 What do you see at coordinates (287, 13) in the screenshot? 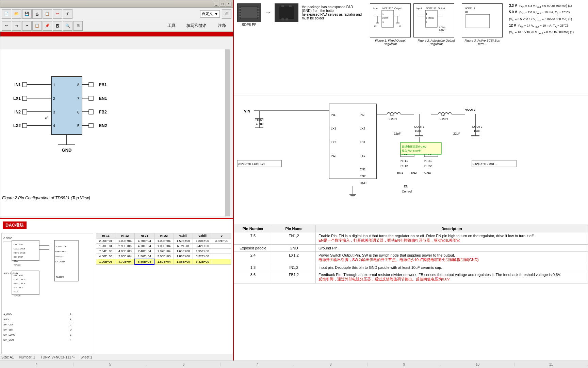
I see `package-chip` at bounding box center [287, 13].